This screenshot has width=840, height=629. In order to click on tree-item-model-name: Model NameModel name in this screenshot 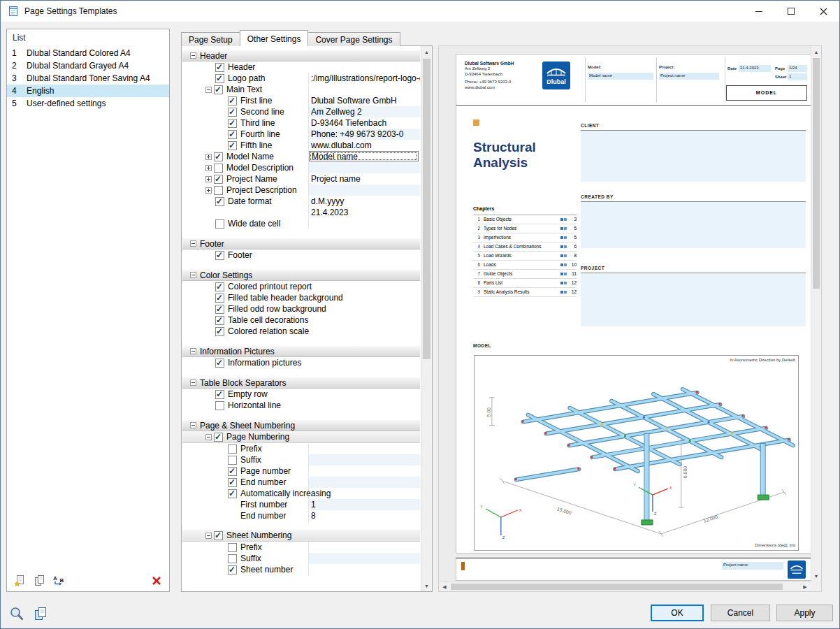, I will do `click(301, 157)`.